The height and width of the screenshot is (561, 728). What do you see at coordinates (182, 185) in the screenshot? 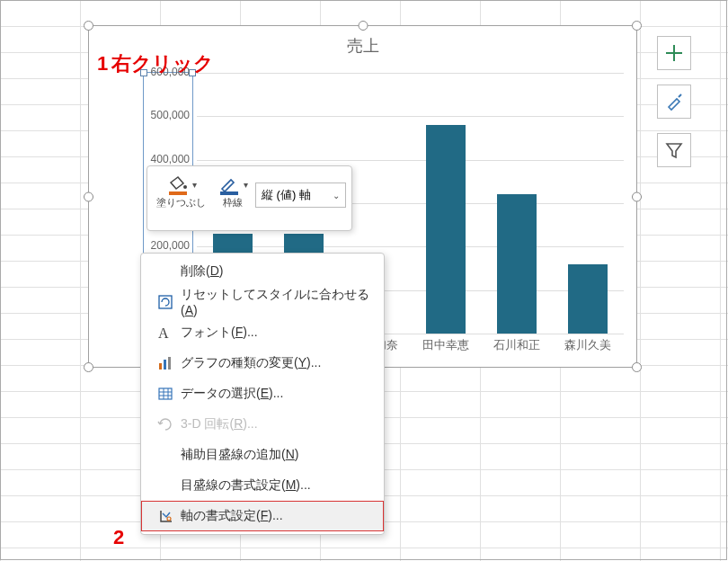
I see `paint-bucket-icon: ▾` at bounding box center [182, 185].